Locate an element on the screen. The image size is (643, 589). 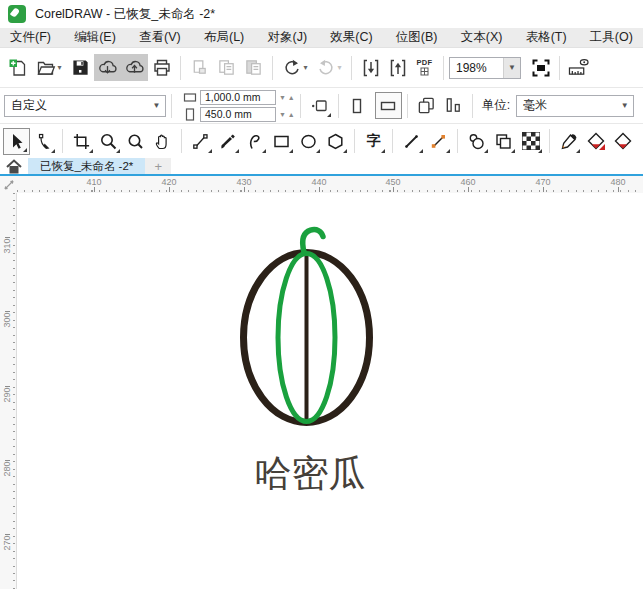
open-dropdown-caret: ▾ is located at coordinates (59, 68).